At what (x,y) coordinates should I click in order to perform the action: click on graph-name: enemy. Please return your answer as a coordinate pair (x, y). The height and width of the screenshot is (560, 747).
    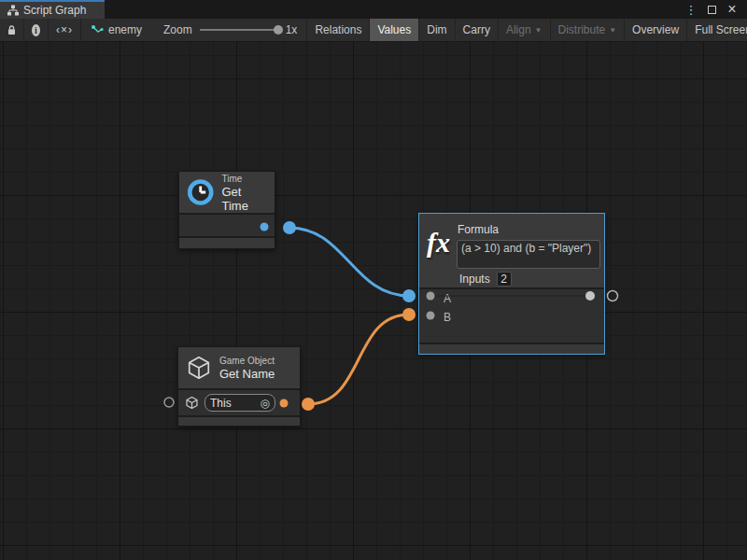
    Looking at the image, I should click on (125, 30).